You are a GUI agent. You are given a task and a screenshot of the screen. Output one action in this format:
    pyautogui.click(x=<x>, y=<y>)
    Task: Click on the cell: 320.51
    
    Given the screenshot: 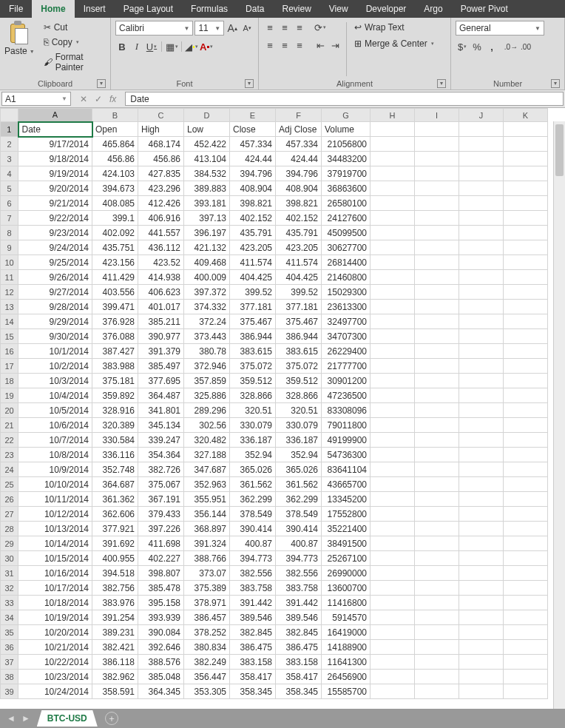 What is the action you would take?
    pyautogui.click(x=299, y=411)
    